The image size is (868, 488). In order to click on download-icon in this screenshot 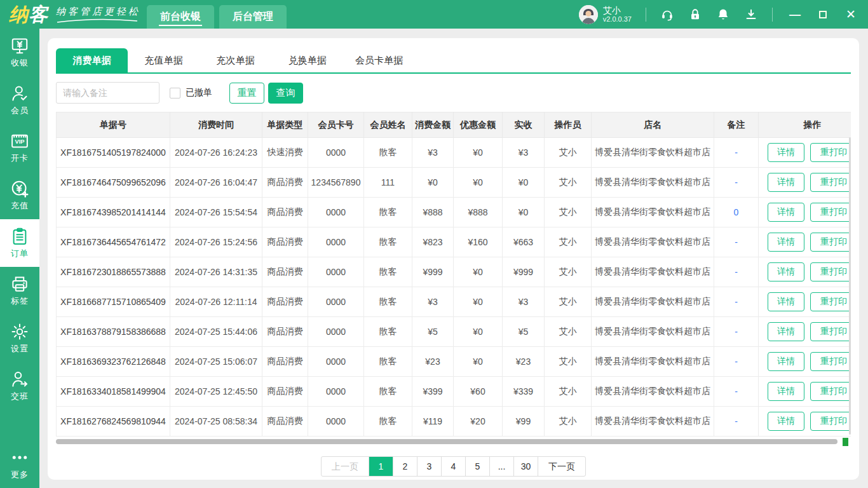, I will do `click(751, 15)`.